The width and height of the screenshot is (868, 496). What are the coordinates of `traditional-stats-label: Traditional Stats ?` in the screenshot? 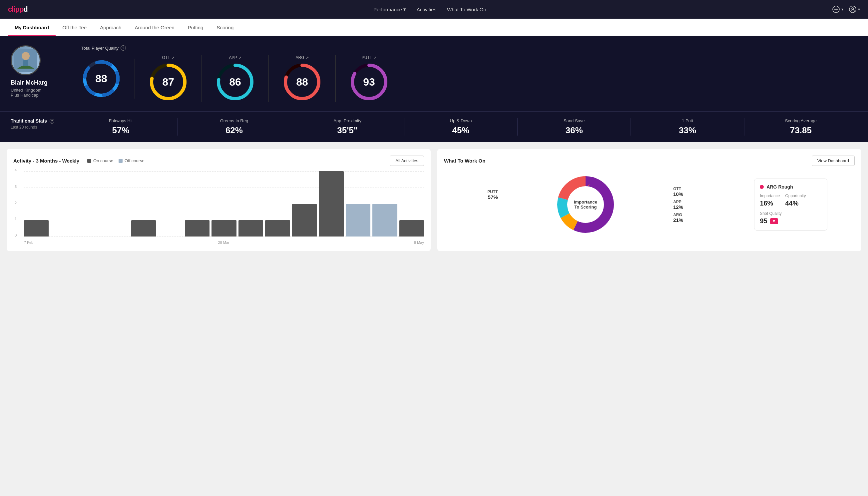 It's located at (37, 121).